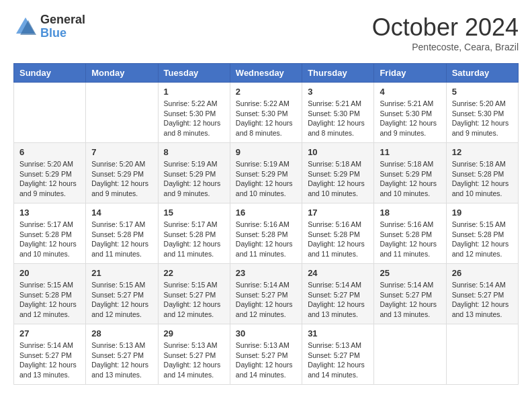 This screenshot has height=411, width=532. I want to click on day-number: 8, so click(194, 152).